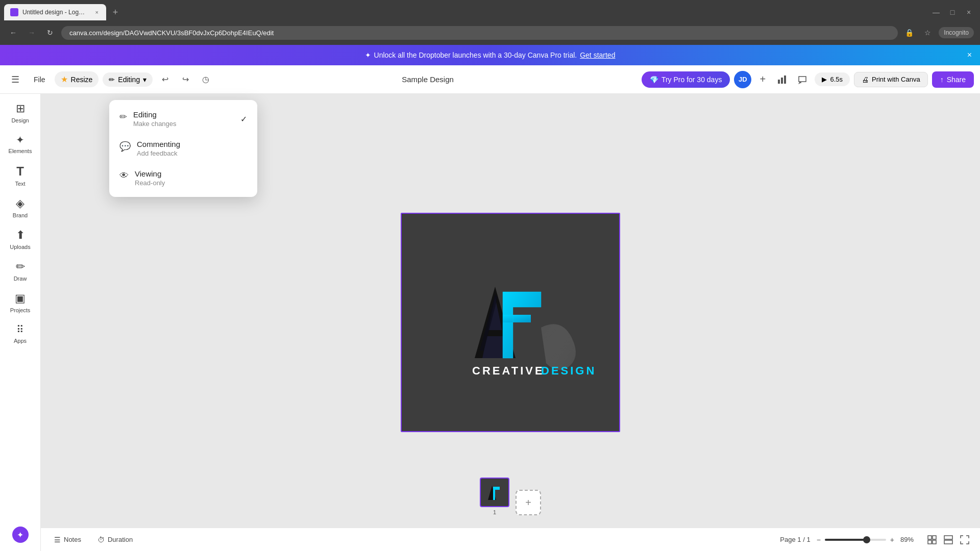 Image resolution: width=980 pixels, height=551 pixels. I want to click on page-info: Page 1 / 1, so click(795, 540).